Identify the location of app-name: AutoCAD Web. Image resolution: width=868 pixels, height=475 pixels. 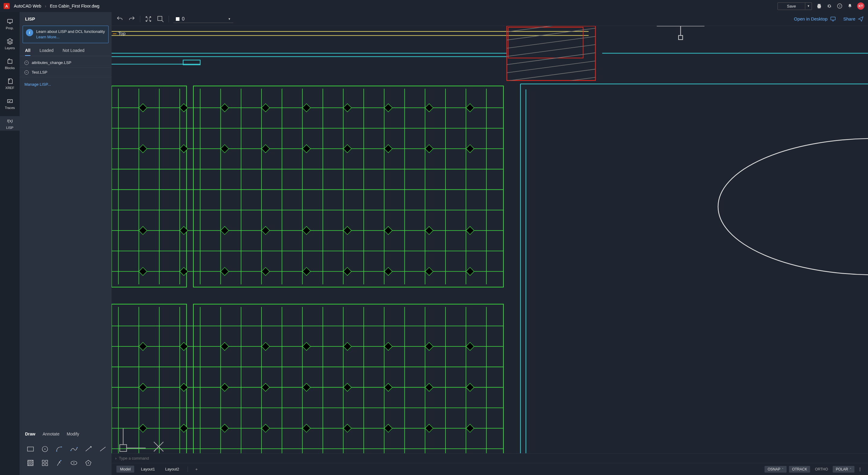
(28, 6).